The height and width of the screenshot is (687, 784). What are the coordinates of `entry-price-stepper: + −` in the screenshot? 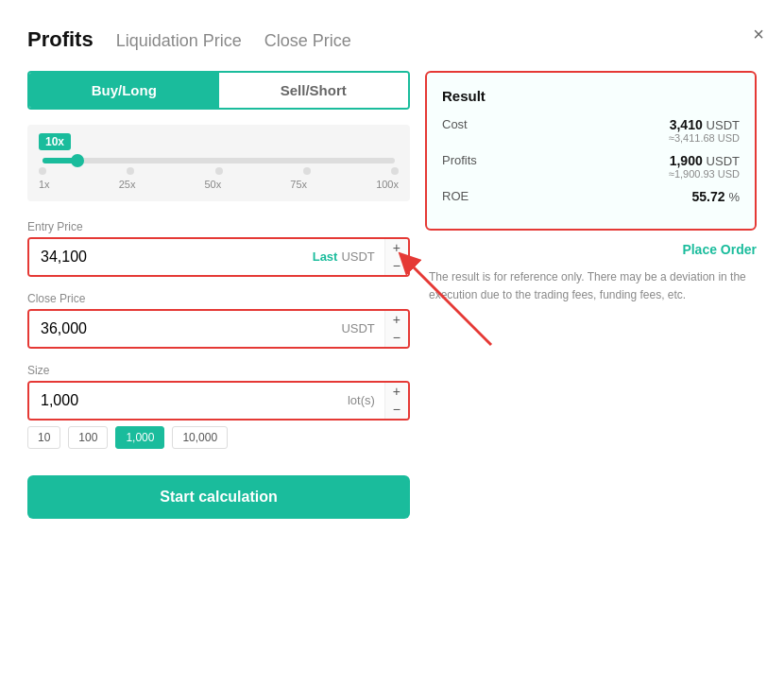 It's located at (397, 257).